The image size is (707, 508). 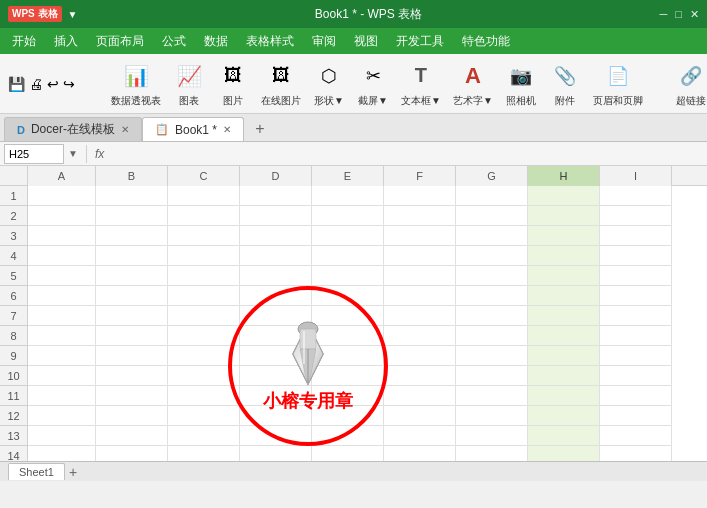 I want to click on cell-C5, so click(x=204, y=276).